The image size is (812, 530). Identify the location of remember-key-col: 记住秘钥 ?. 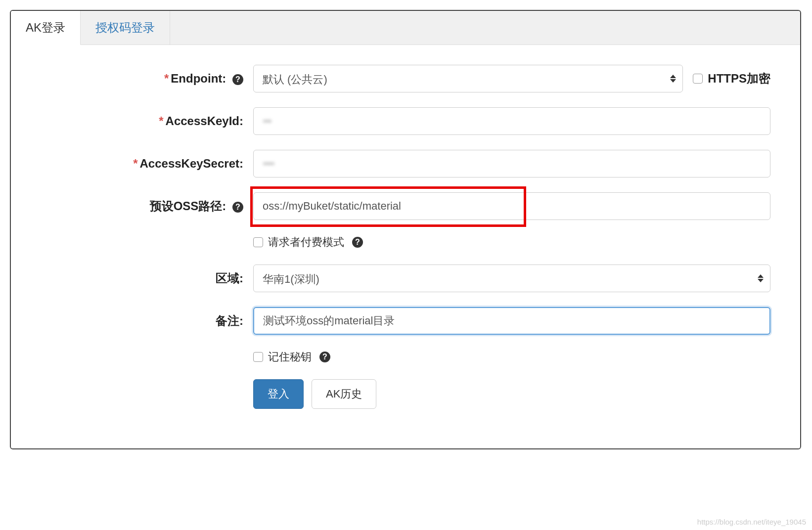
(512, 357).